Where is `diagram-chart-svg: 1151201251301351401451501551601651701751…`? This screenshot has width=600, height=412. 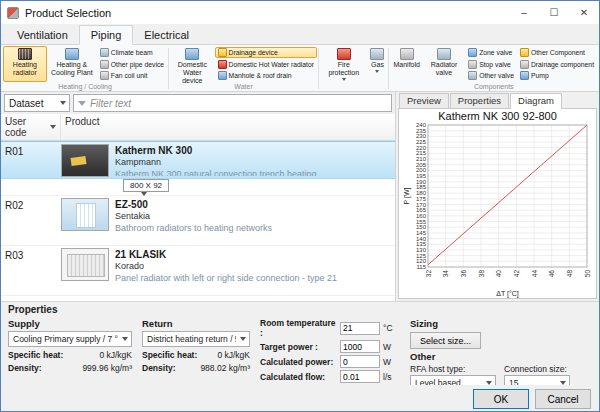
diagram-chart-svg: 1151201251301351401451501551601651701751… is located at coordinates (498, 210).